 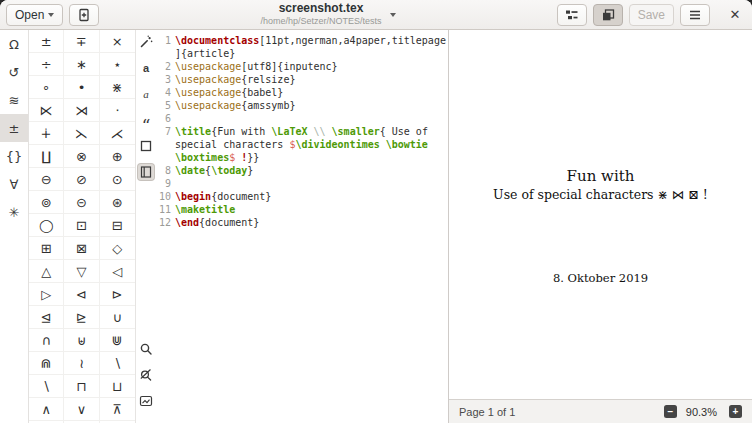 What do you see at coordinates (82, 294) in the screenshot?
I see `symbol-lhd: ⊲` at bounding box center [82, 294].